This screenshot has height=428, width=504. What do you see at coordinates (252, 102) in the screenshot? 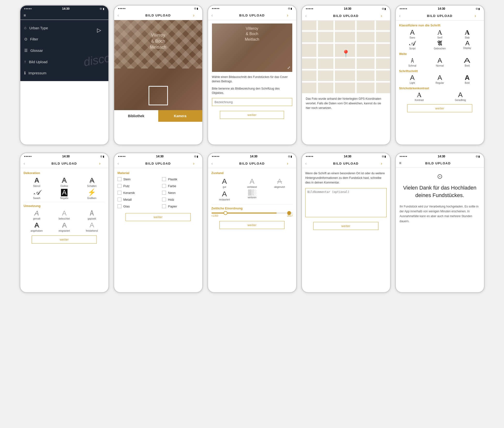
I see `bezeichnung-input` at bounding box center [252, 102].